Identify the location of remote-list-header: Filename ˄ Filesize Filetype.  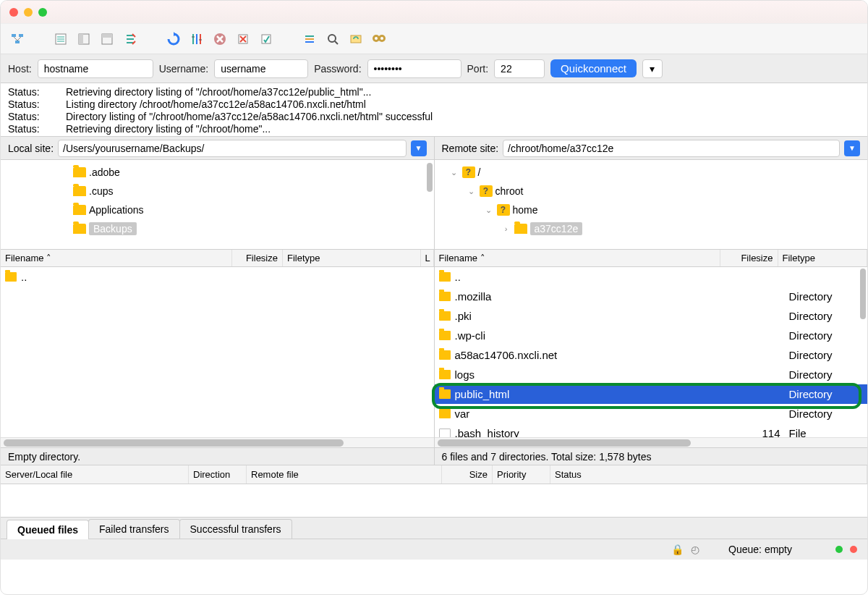
(651, 258).